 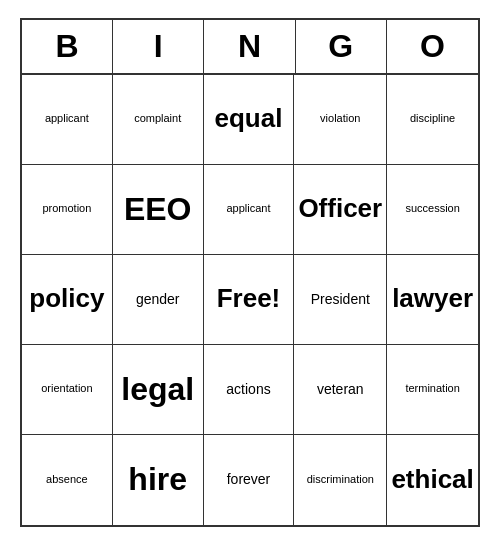 I want to click on header-letter: B, so click(x=68, y=46).